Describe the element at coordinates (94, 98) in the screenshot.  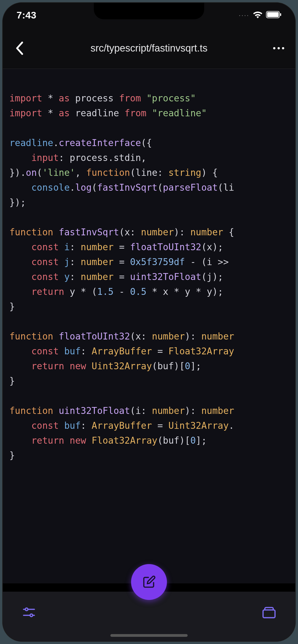
I see `code-token: process` at that location.